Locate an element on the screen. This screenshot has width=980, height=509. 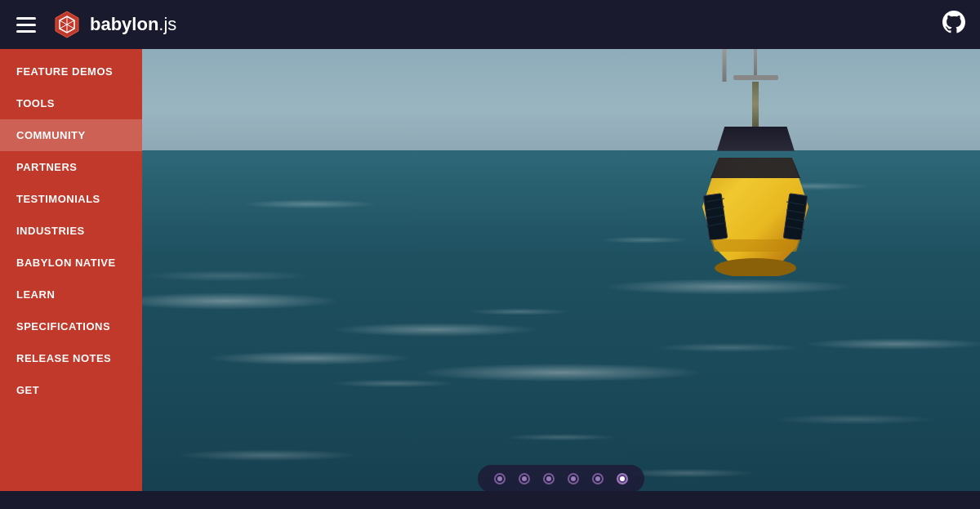
sidebar-item-partners: PARTNERS is located at coordinates (71, 167).